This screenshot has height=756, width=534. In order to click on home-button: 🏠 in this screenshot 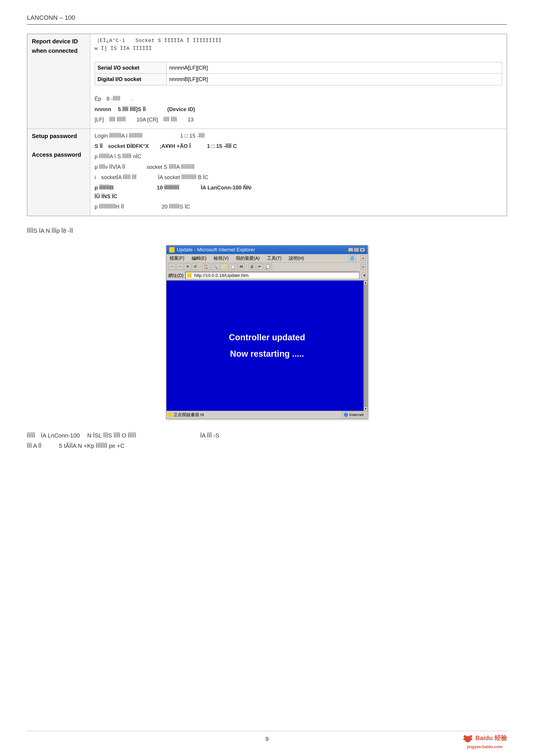, I will do `click(206, 267)`.